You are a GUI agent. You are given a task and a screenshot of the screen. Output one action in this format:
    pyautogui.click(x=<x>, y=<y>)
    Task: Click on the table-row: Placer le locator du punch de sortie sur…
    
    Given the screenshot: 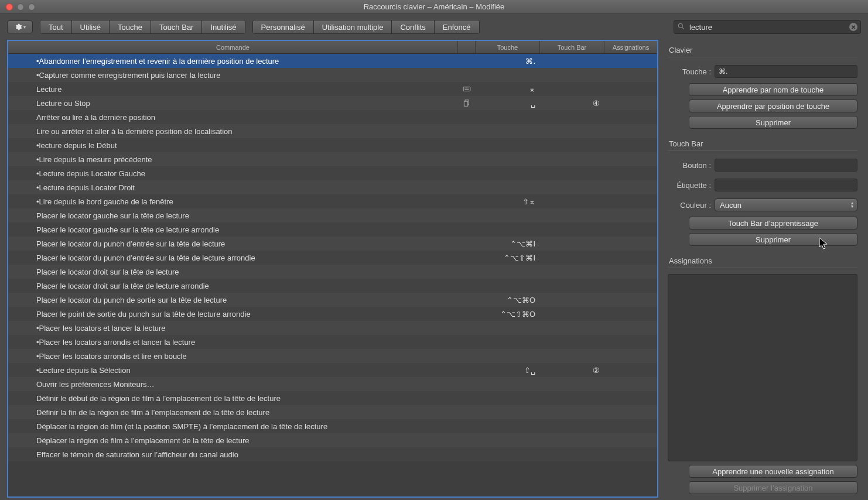 What is the action you would take?
    pyautogui.click(x=333, y=300)
    